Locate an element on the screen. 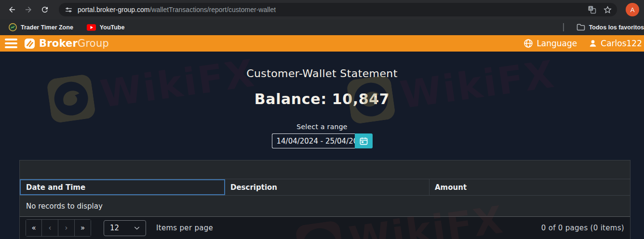 Image resolution: width=644 pixels, height=239 pixels. bookmark-label: Trader Timer Zone is located at coordinates (47, 27).